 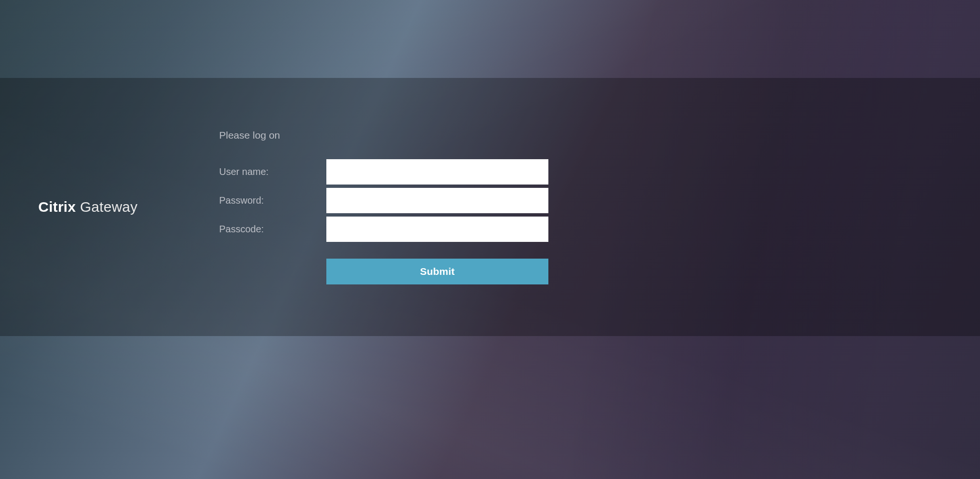 What do you see at coordinates (384, 135) in the screenshot?
I see `login-instruction: Please log on` at bounding box center [384, 135].